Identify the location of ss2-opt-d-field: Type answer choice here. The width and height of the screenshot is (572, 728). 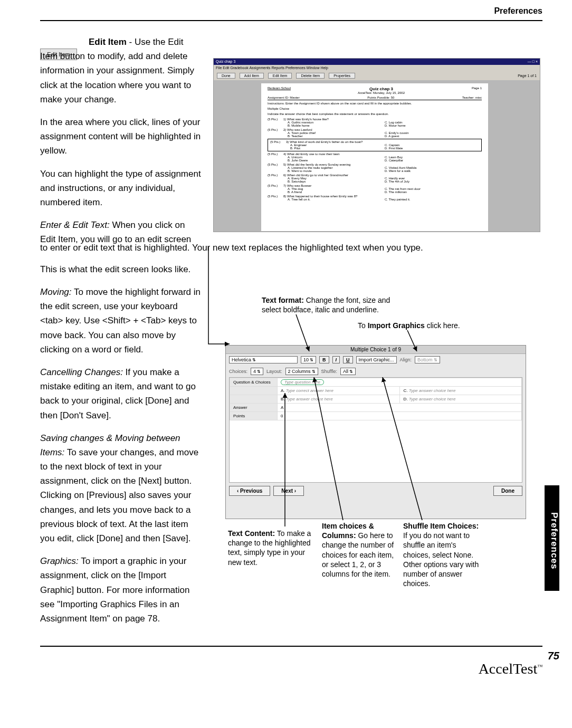
(433, 399).